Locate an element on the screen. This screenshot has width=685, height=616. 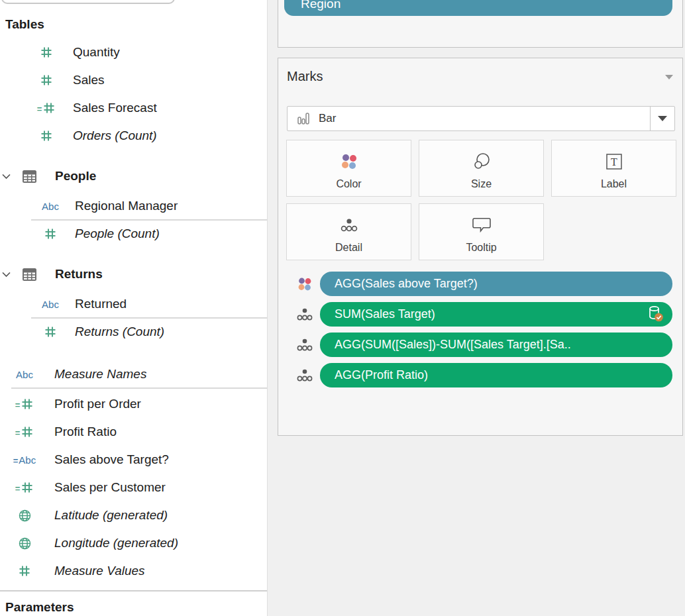
parameters-divider is located at coordinates (134, 591).